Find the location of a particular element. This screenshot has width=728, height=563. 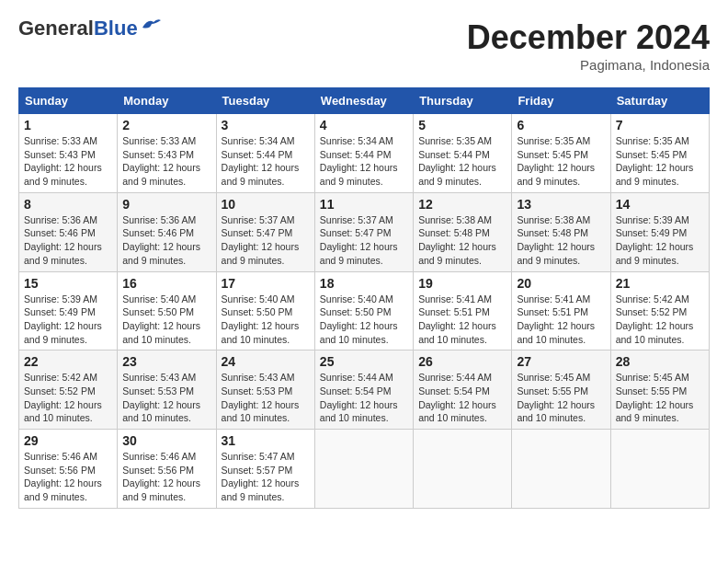

day-header-monday: Monday is located at coordinates (167, 101).